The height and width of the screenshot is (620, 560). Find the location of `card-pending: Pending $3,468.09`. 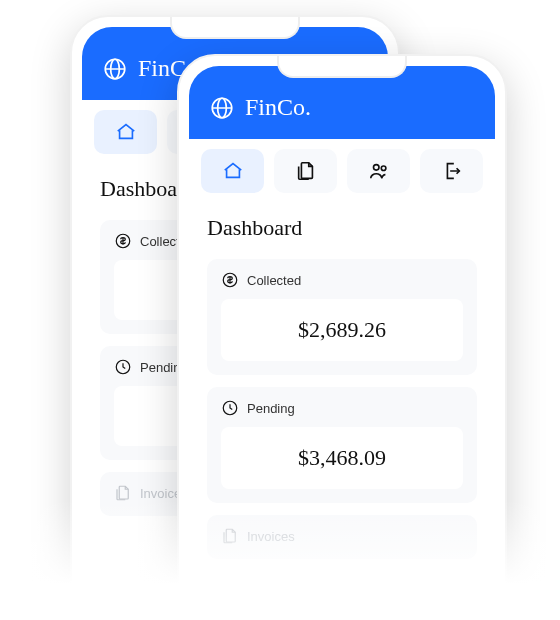

card-pending: Pending $3,468.09 is located at coordinates (342, 445).